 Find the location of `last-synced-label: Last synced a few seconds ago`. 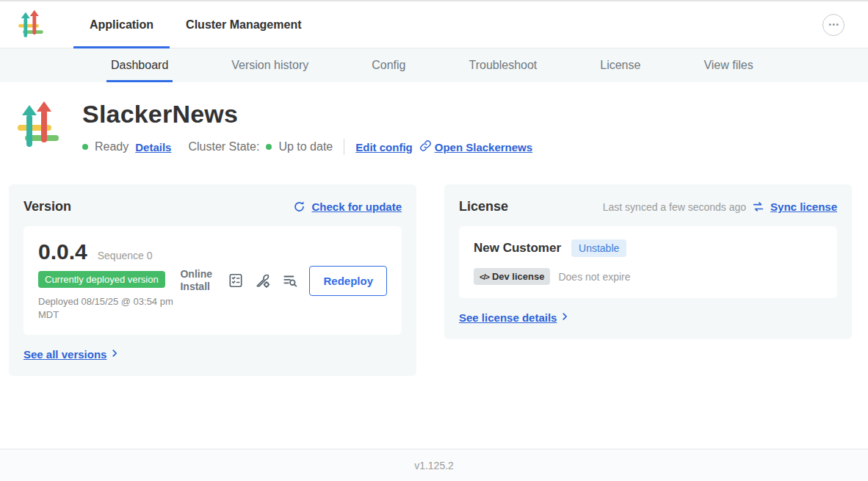

last-synced-label: Last synced a few seconds ago is located at coordinates (674, 207).